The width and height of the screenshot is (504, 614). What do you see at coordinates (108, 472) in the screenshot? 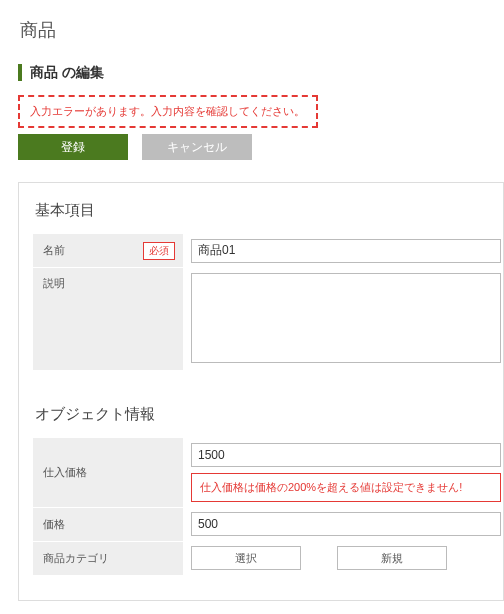
I see `label-purchase-price: 仕入価格` at bounding box center [108, 472].